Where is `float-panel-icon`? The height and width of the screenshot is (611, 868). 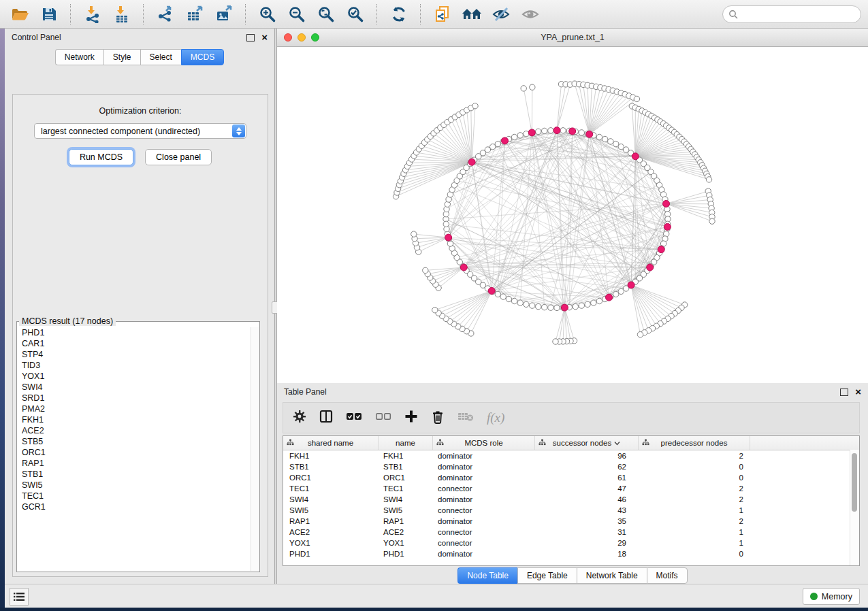
float-panel-icon is located at coordinates (251, 38).